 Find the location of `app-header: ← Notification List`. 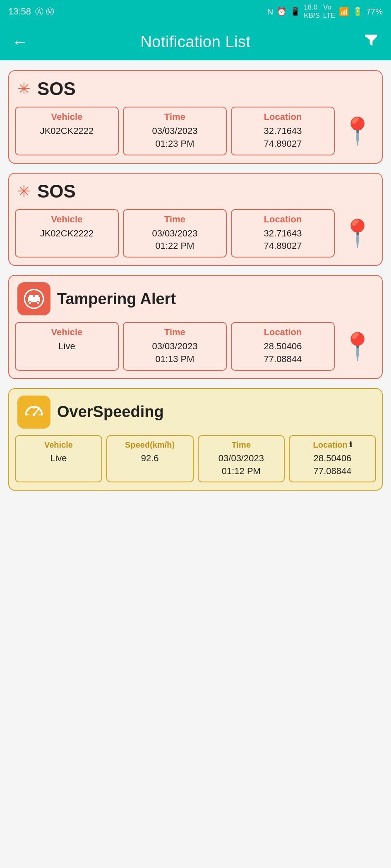

app-header: ← Notification List is located at coordinates (195, 42).